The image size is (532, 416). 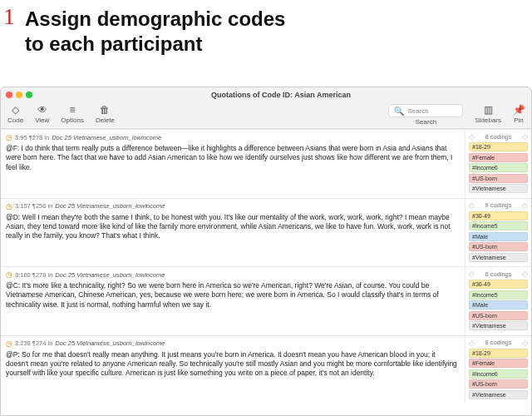 What do you see at coordinates (155, 19) in the screenshot?
I see `step-title-line1: Assign demographic codes` at bounding box center [155, 19].